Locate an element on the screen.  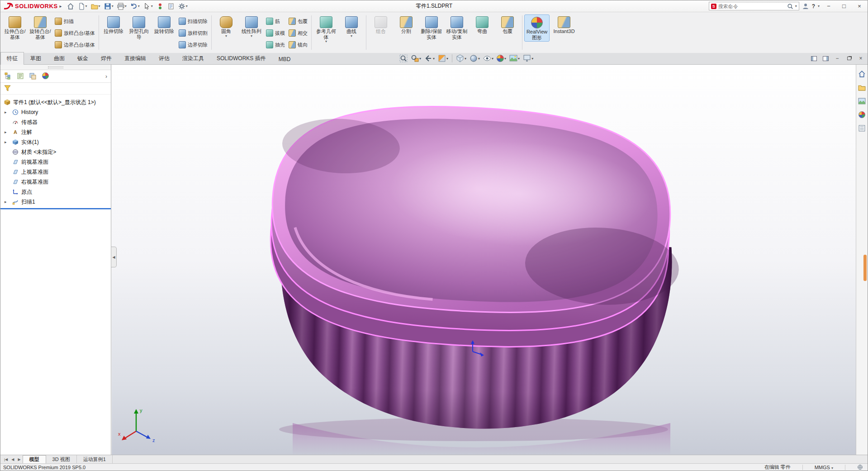
intersect-button: 相交 is located at coordinates (298, 33).